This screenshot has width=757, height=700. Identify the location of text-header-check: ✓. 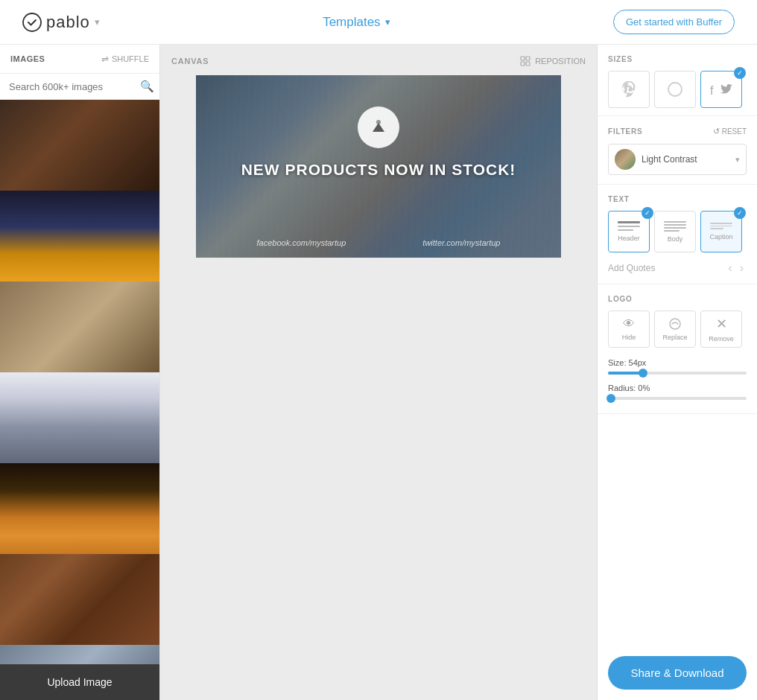
(647, 213).